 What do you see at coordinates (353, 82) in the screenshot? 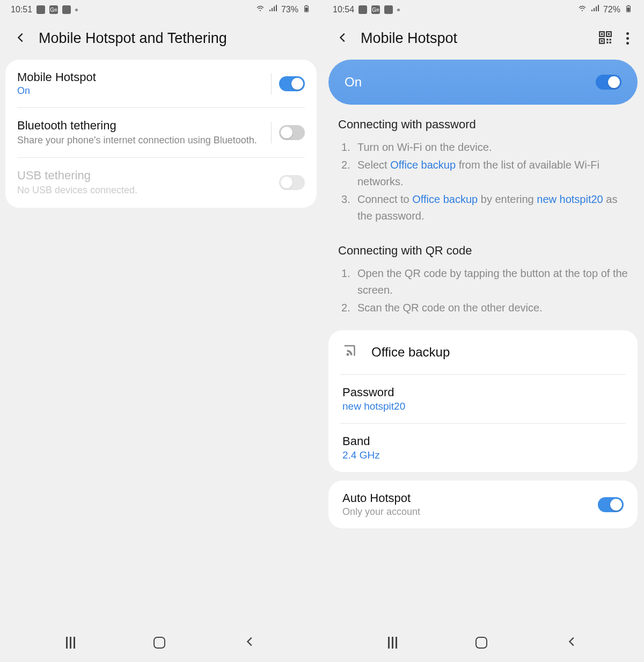
I see `banner-label: On` at bounding box center [353, 82].